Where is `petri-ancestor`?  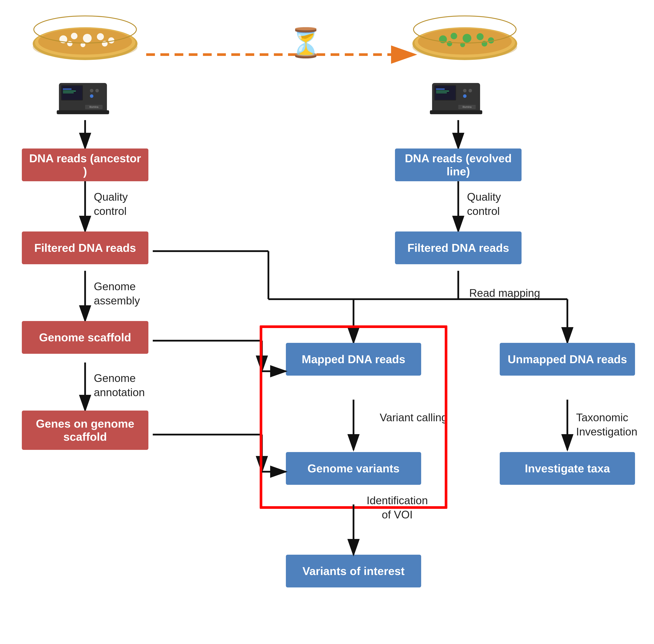
petri-ancestor is located at coordinates (85, 37).